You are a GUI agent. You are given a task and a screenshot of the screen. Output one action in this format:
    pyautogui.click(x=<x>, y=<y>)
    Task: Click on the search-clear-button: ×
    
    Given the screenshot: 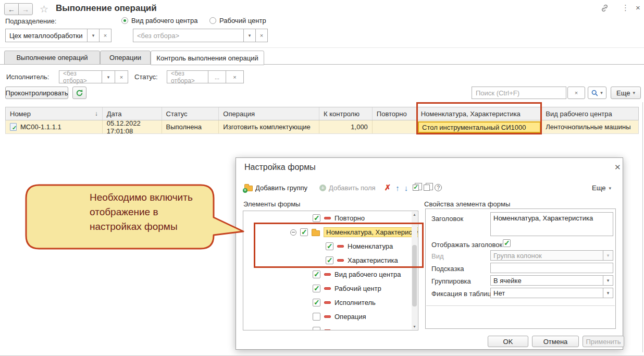 What is the action you would take?
    pyautogui.click(x=576, y=93)
    